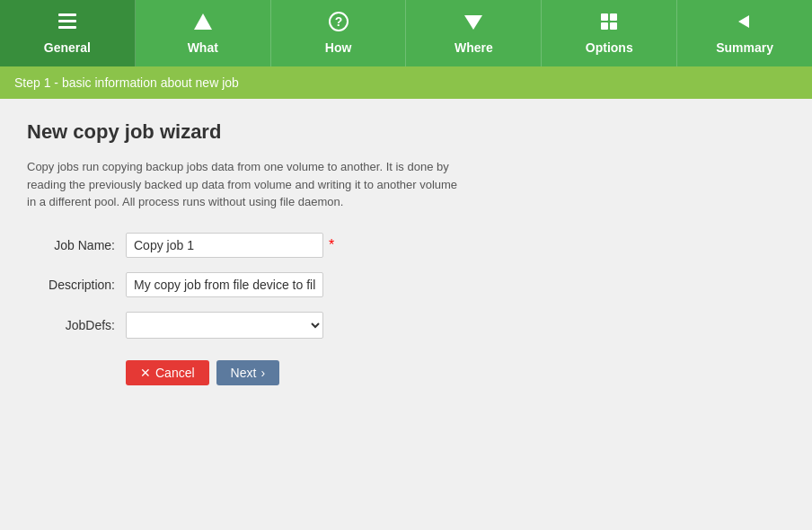 The height and width of the screenshot is (530, 812). I want to click on description-row: Description:, so click(406, 285).